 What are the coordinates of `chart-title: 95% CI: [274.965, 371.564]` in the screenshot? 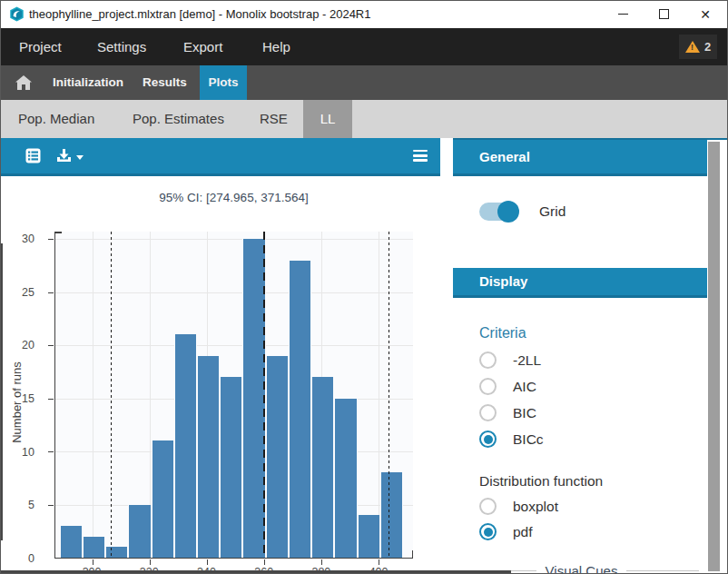 It's located at (234, 198).